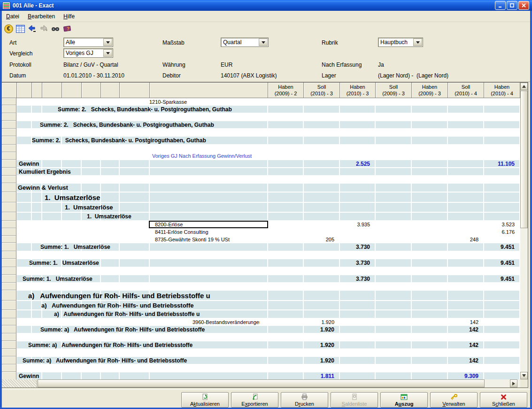 This screenshot has height=409, width=532. I want to click on column-header: Soll(2010) - 4, so click(466, 90).